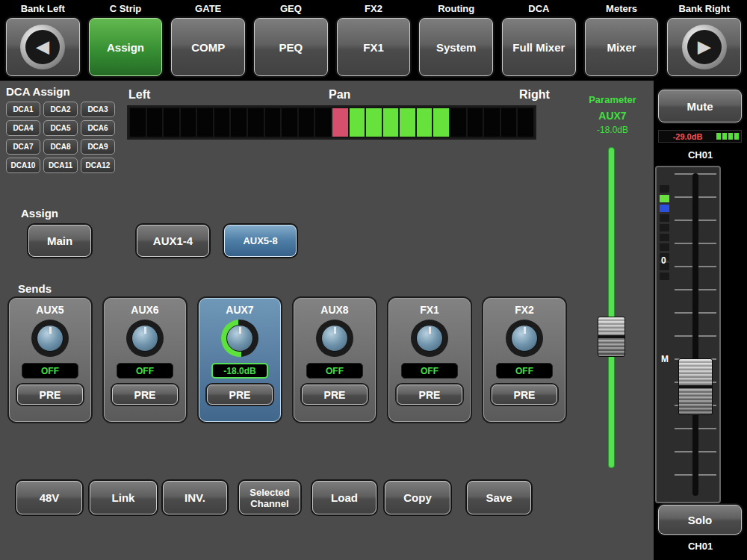  I want to click on parameter-slider-track, so click(611, 308).